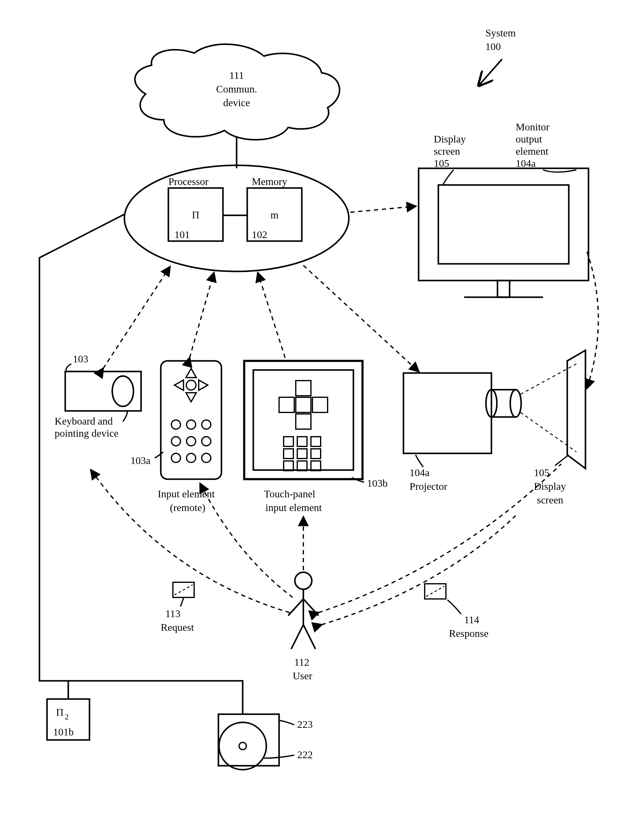 This screenshot has width=644, height=827. I want to click on processor-name: Processor, so click(189, 182).